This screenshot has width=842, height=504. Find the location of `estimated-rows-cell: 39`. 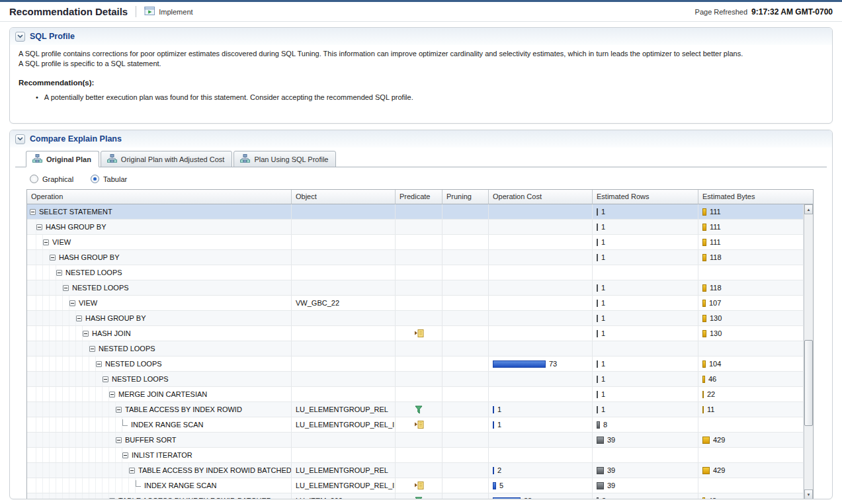

estimated-rows-cell: 39 is located at coordinates (646, 470).